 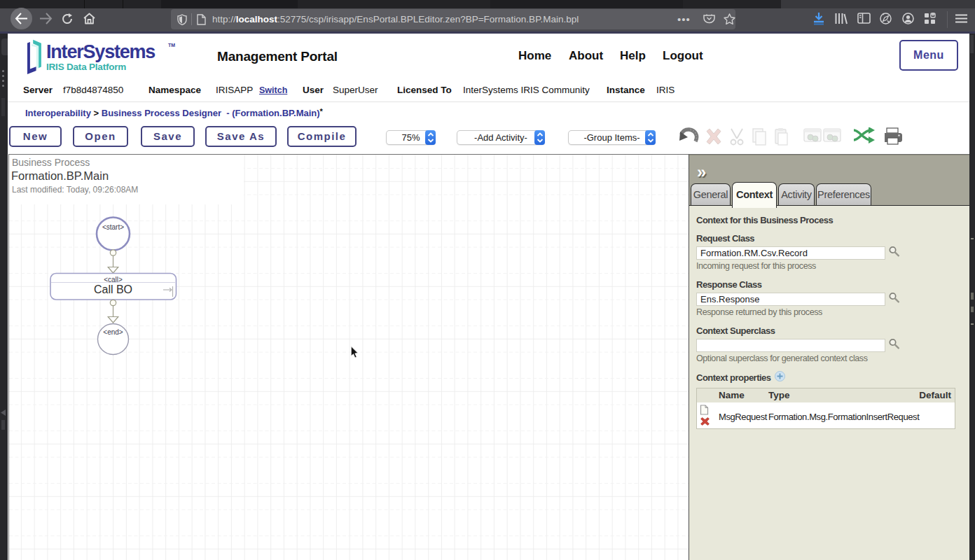 I want to click on svg-text: IRIS Data Platform, so click(x=86, y=67).